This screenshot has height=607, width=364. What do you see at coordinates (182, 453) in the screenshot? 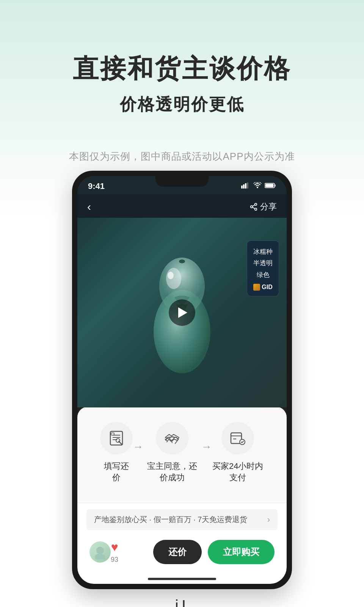
I see `card-steps: 填写还价 →` at bounding box center [182, 453].